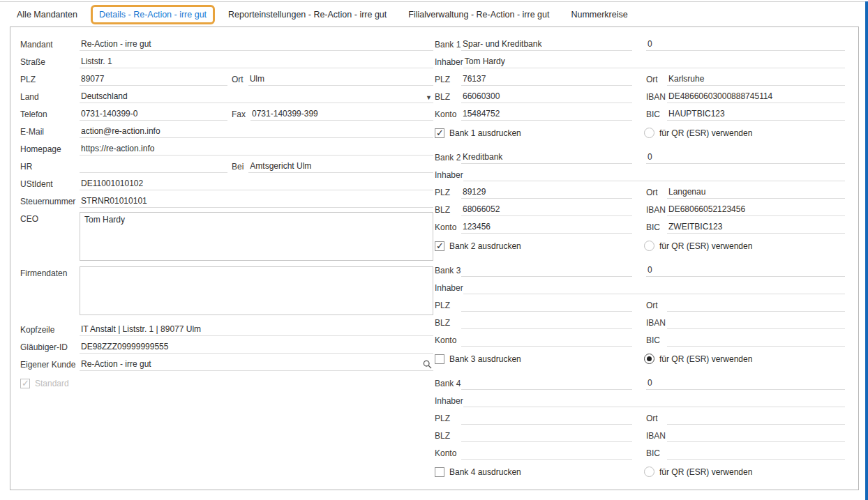 The image size is (868, 500). Describe the element at coordinates (756, 98) in the screenshot. I see `bank-1-iban-field: DE48660603000888745114` at that location.